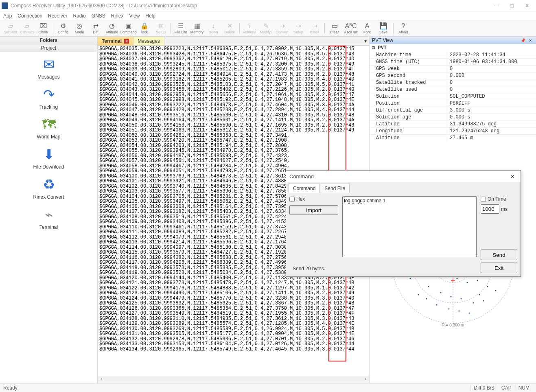  Describe the element at coordinates (96, 26) in the screenshot. I see `diff-icon: ⇄` at that location.